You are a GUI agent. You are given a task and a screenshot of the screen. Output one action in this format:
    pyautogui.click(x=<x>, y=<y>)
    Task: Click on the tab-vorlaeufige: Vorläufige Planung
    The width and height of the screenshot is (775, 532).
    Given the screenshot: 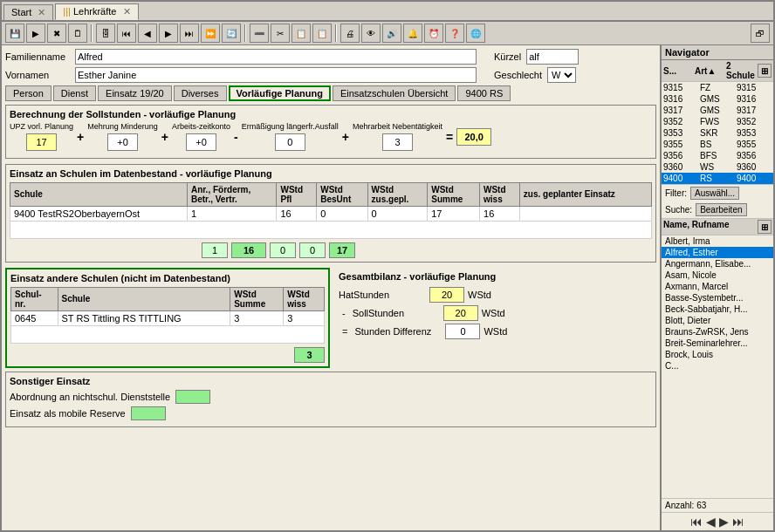 What is the action you would take?
    pyautogui.click(x=279, y=93)
    